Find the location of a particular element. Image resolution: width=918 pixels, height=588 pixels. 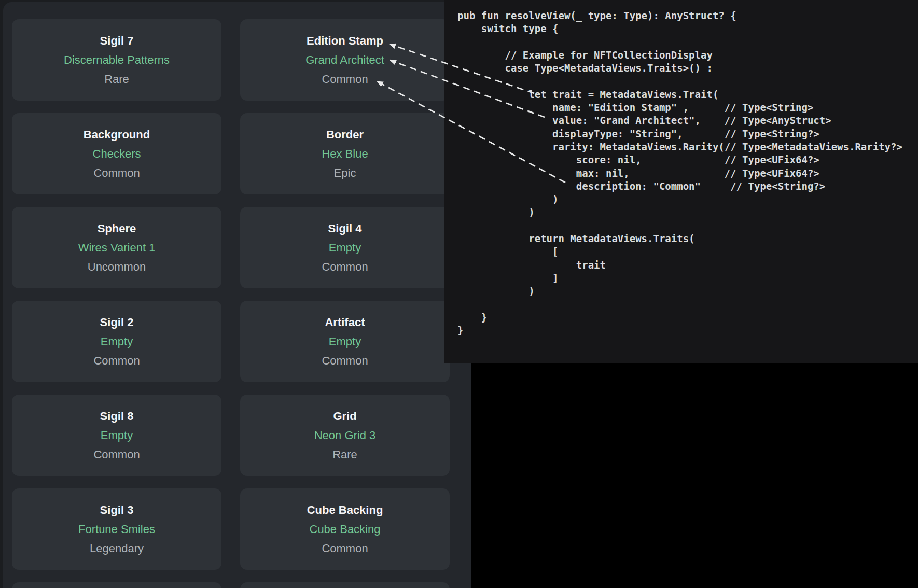

trait-name: Sigil 8 is located at coordinates (117, 416).